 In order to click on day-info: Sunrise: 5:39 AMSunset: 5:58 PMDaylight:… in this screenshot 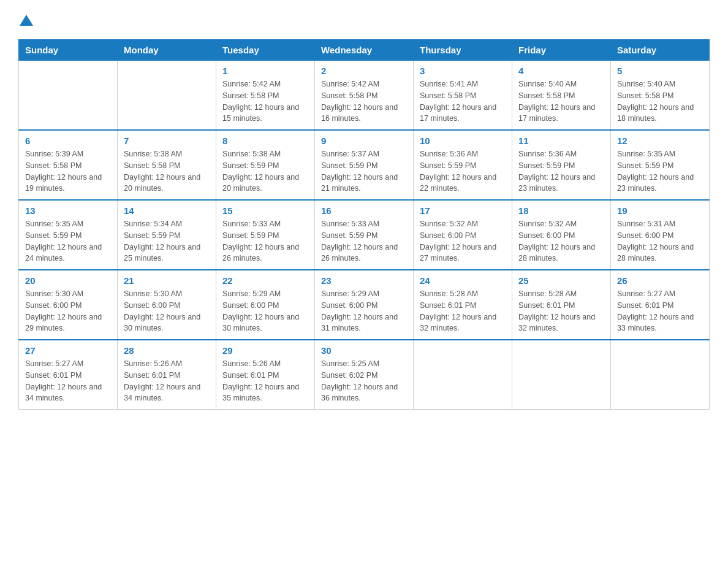, I will do `click(68, 172)`.